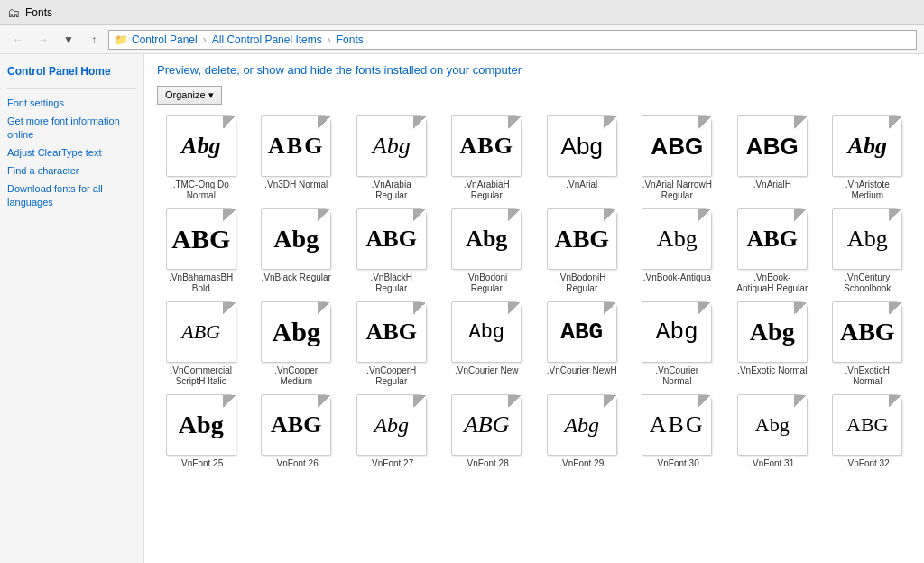 Image resolution: width=924 pixels, height=563 pixels. I want to click on font-item: Abg.VnAristote Medium, so click(868, 159).